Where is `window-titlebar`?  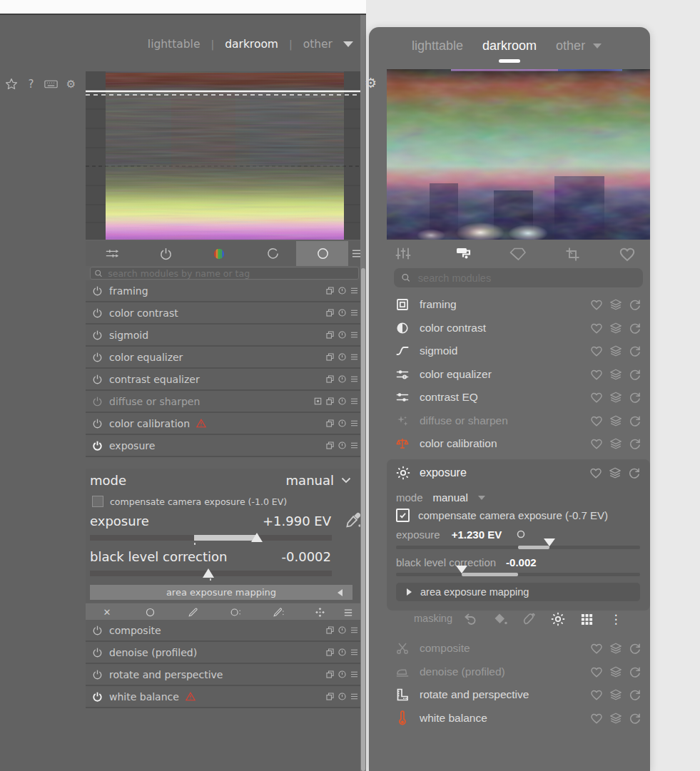 window-titlebar is located at coordinates (183, 7).